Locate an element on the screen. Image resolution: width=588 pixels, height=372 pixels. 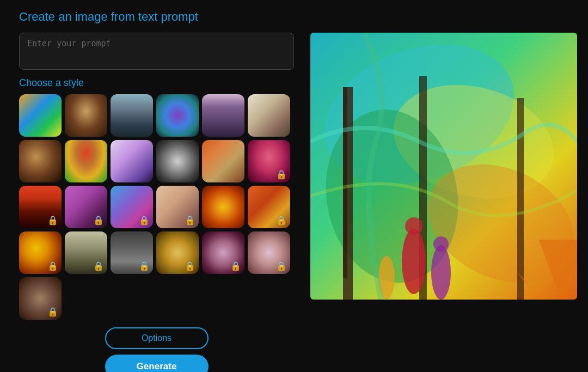
style-item-25: 🔒 is located at coordinates (40, 298).